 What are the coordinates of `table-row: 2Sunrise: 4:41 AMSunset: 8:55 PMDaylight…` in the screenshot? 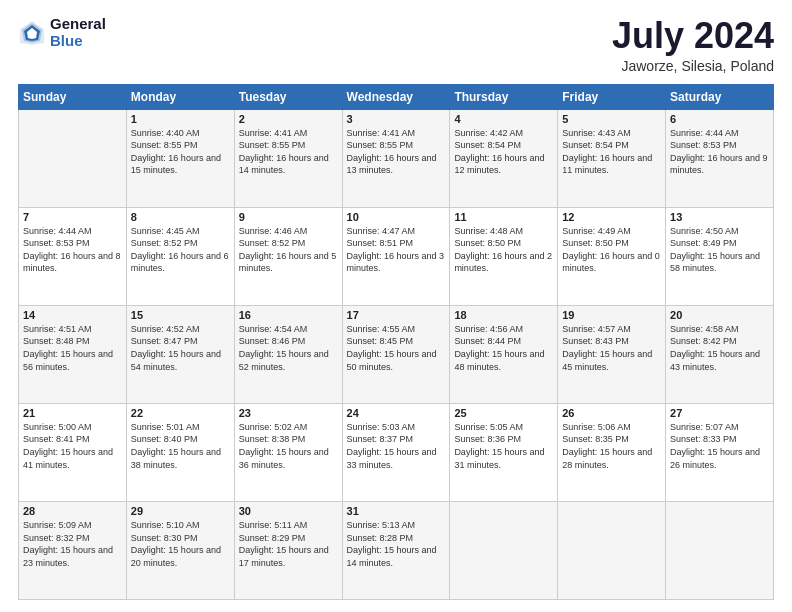 It's located at (288, 158).